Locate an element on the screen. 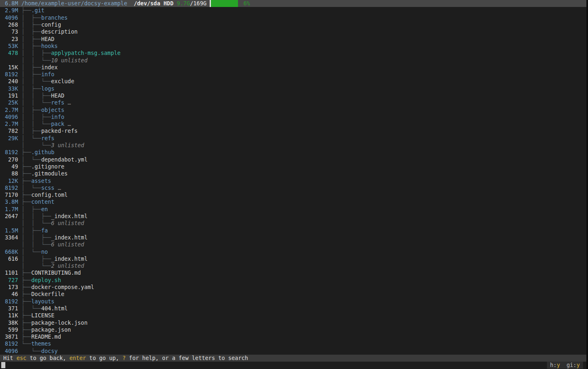 This screenshot has height=369, width=588. tree-row: 4096 └── docsy is located at coordinates (293, 351).